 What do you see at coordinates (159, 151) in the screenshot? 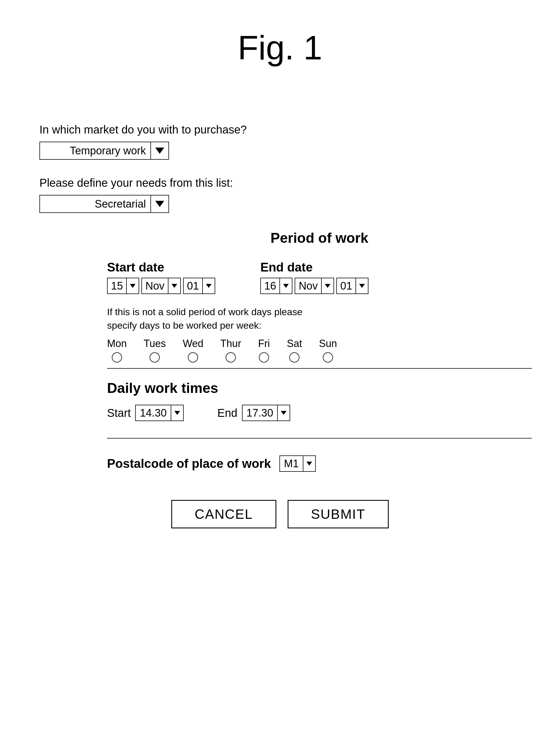
I see `market-dropdown-arrow` at bounding box center [159, 151].